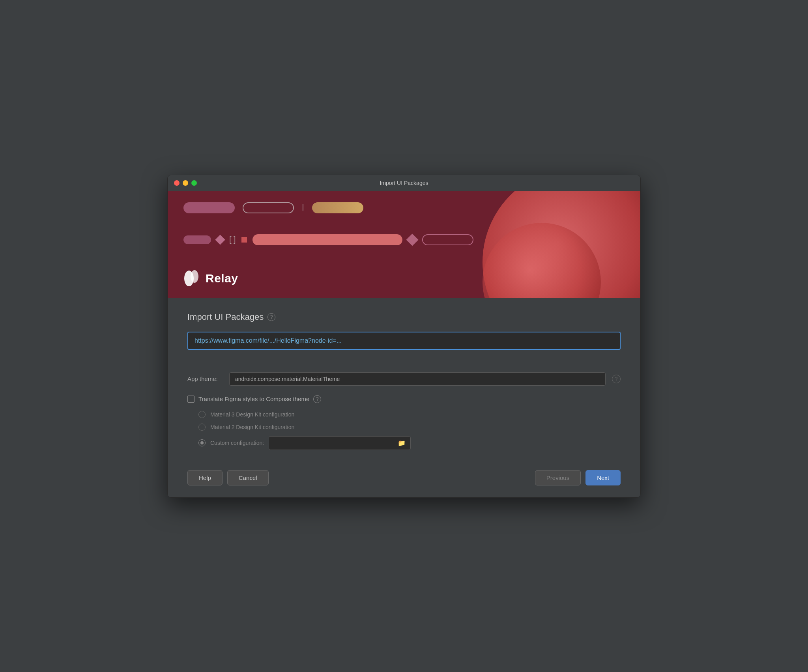 This screenshot has width=808, height=672. I want to click on radio-custom, so click(202, 443).